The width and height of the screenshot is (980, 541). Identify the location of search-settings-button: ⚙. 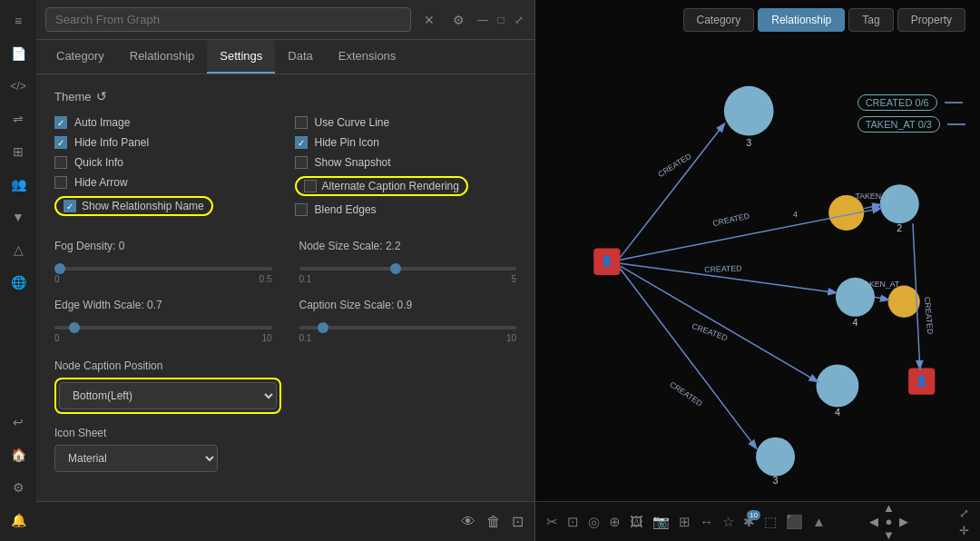
(458, 20).